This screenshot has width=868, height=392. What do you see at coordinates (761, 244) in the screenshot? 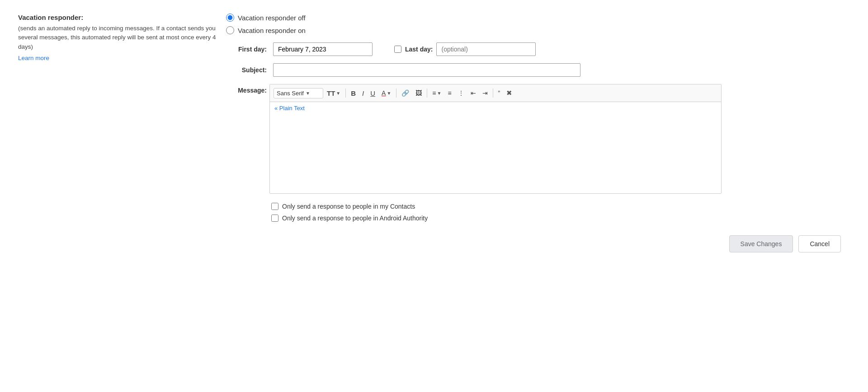
I see `save-changes-button: Save Changes` at bounding box center [761, 244].